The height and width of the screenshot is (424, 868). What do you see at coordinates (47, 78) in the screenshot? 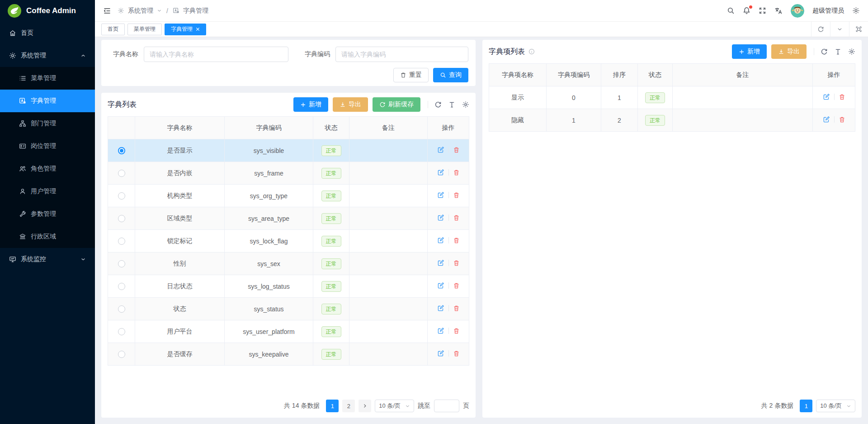
I see `sidebar-item-menu-mgmt: 菜单管理` at bounding box center [47, 78].